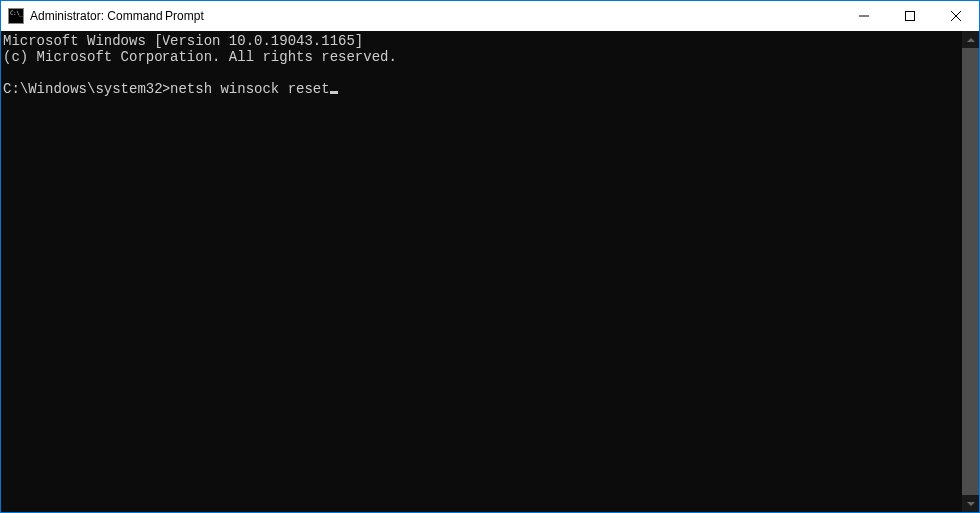 The height and width of the screenshot is (513, 980). Describe the element at coordinates (250, 89) in the screenshot. I see `typed-command: netsh winsock reset` at that location.